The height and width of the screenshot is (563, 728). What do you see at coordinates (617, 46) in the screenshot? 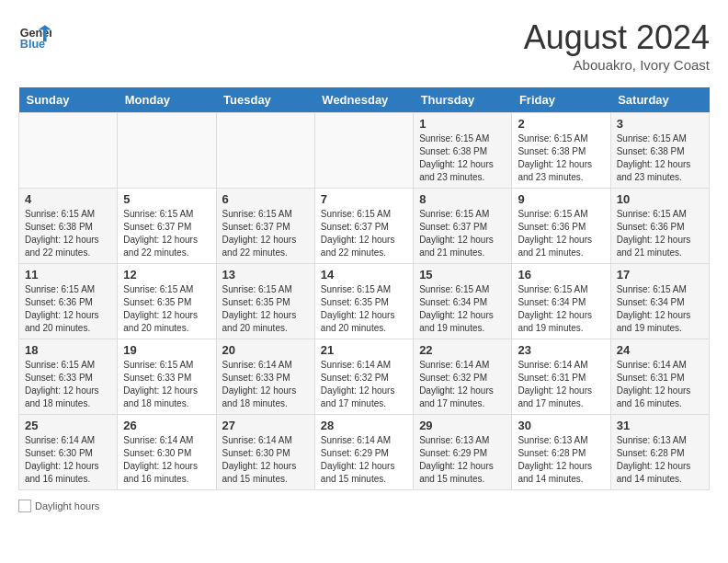
I see `title-block: August 2024 Abouakro, Ivory Coast` at bounding box center [617, 46].